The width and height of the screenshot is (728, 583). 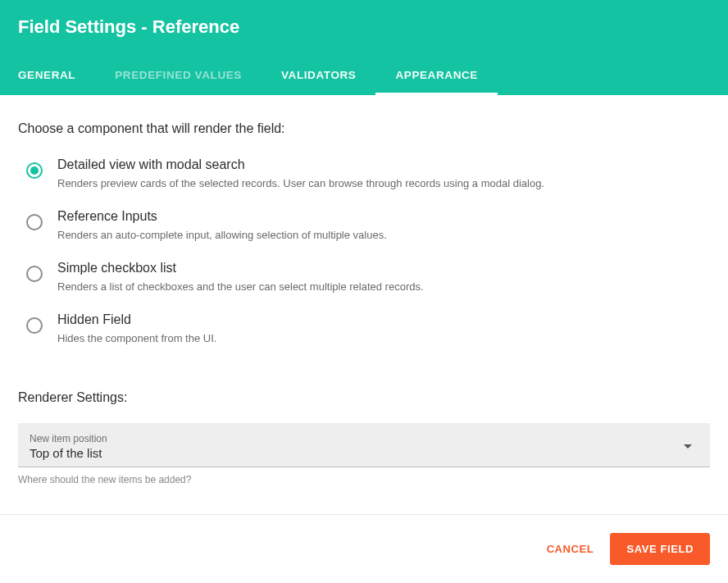 What do you see at coordinates (137, 328) in the screenshot?
I see `renderer-option-text: Hidden Field Hides the component from th…` at bounding box center [137, 328].